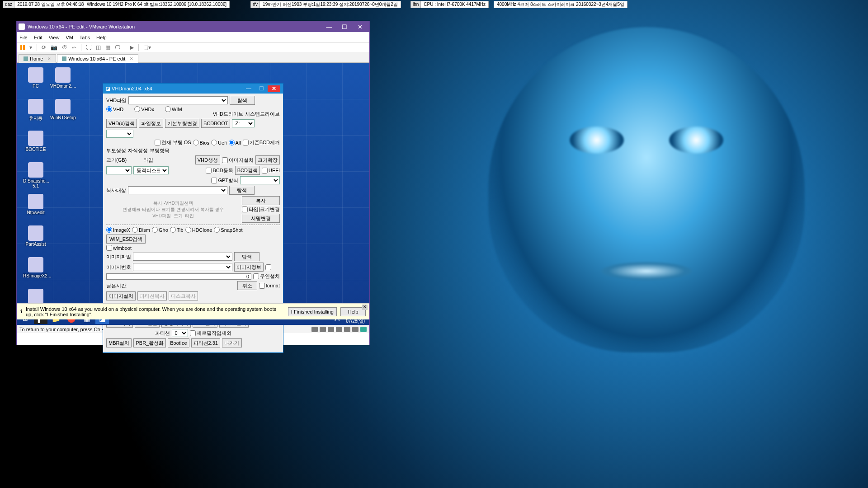 The image size is (868, 488). I want to click on vhdman-titlebar: ◪ VHDman2.04_x64 — ☐ ✕, so click(193, 89).